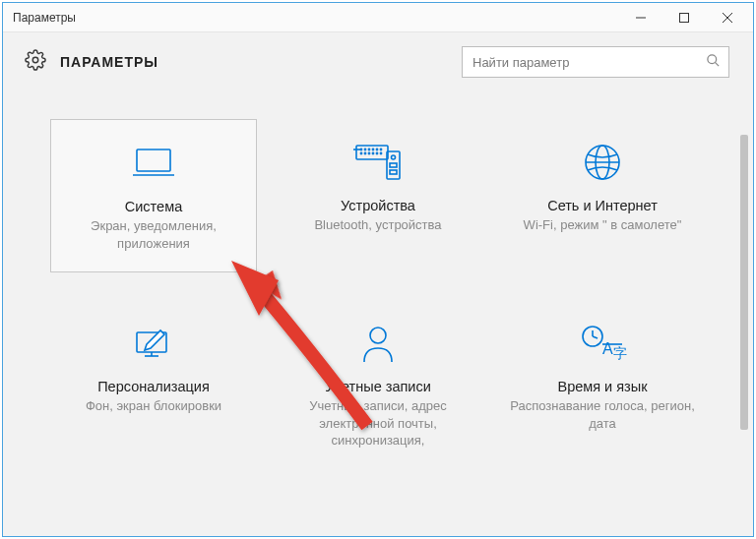 The image size is (756, 539). Describe the element at coordinates (602, 196) in the screenshot. I see `tile-network: Сеть и Интернет Wi-Fi, режим " в самолет…` at that location.